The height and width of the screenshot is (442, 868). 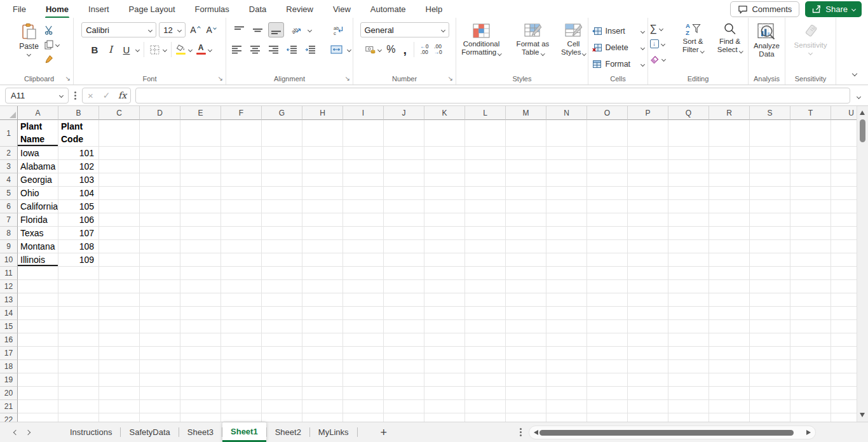 What do you see at coordinates (160, 246) in the screenshot?
I see `cell-D9` at bounding box center [160, 246].